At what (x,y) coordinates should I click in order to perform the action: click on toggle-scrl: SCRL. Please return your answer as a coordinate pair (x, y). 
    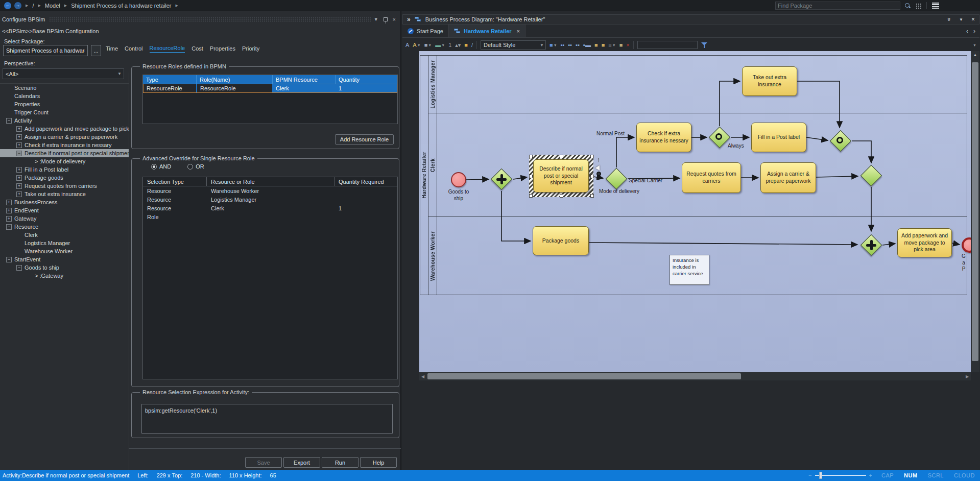
    Looking at the image, I should click on (936, 475).